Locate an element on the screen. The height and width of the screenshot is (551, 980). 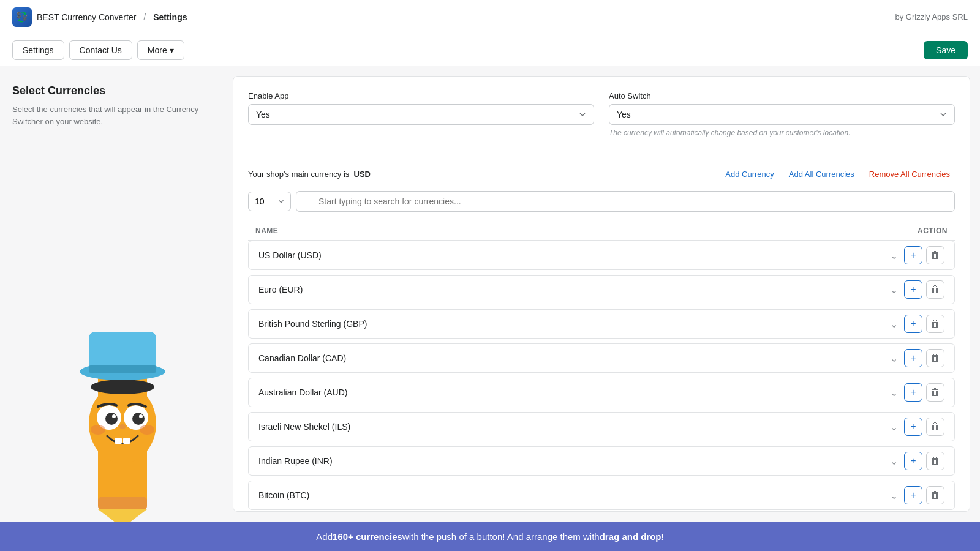
auto-switch-group: Auto Switch Yes No The currency will aut… is located at coordinates (782, 114).